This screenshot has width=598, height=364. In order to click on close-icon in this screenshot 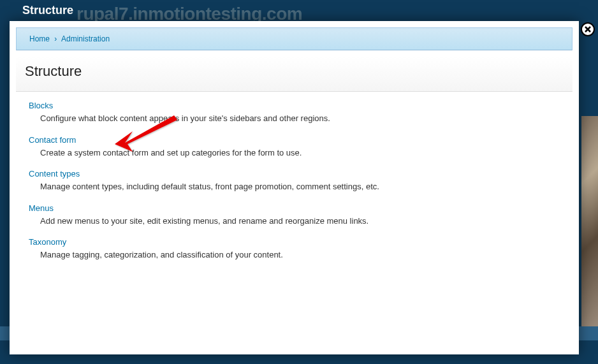, I will do `click(588, 29)`.